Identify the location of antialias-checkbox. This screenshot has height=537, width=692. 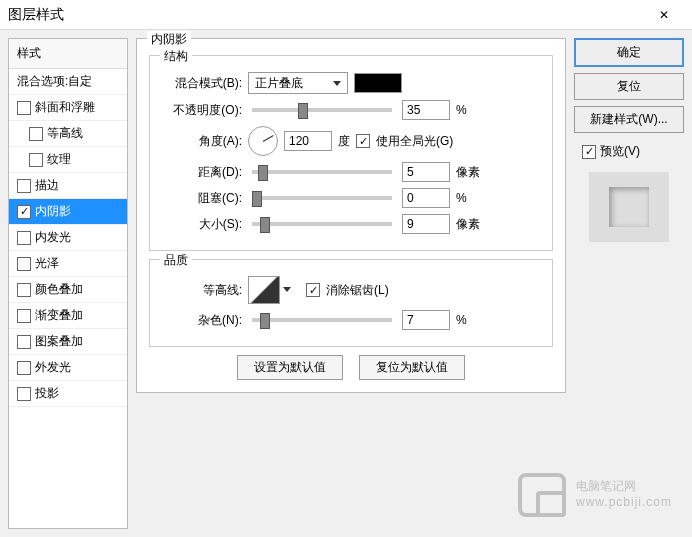
(313, 290).